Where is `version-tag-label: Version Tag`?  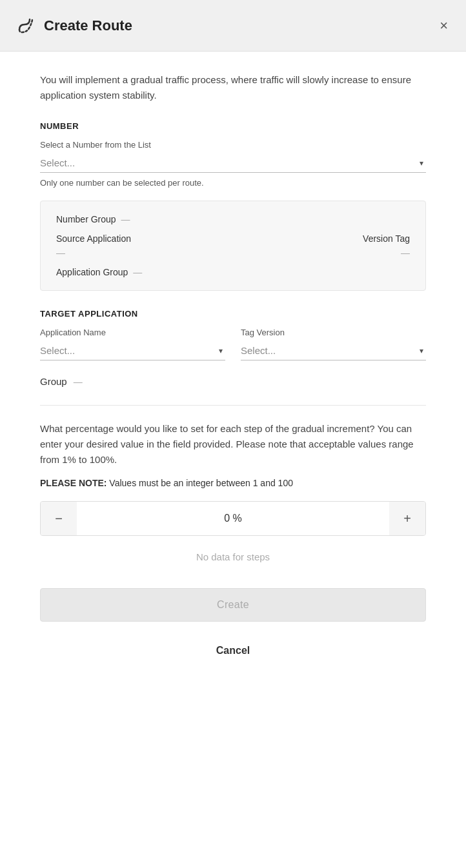
version-tag-label: Version Tag is located at coordinates (386, 239).